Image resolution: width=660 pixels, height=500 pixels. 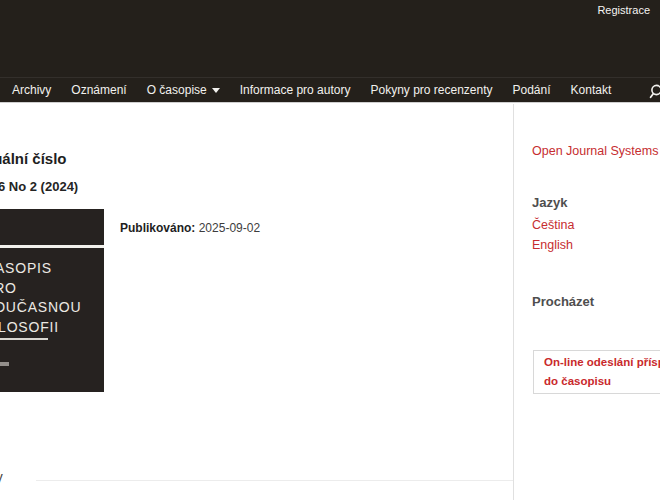 I want to click on online-submission-line2: do časopisu, so click(x=602, y=382).